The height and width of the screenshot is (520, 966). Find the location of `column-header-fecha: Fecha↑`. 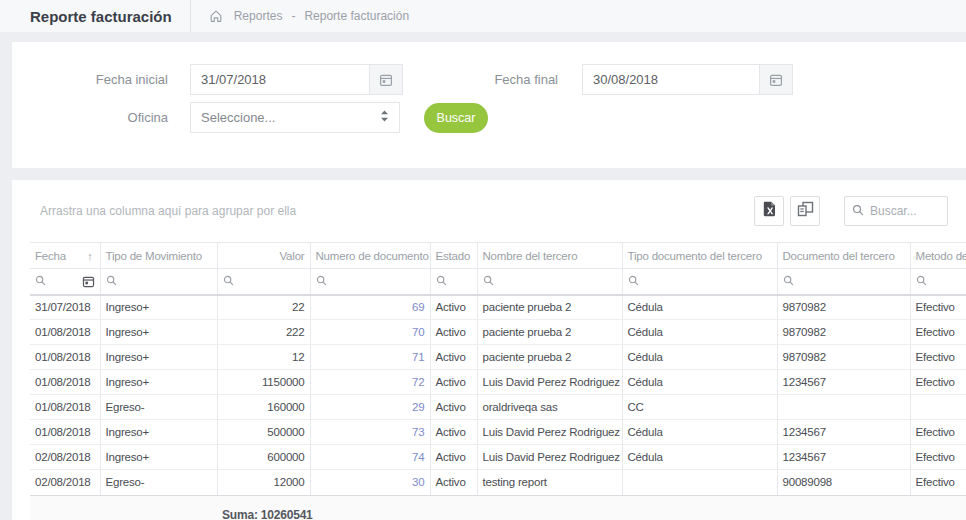

column-header-fecha: Fecha↑ is located at coordinates (65, 256).